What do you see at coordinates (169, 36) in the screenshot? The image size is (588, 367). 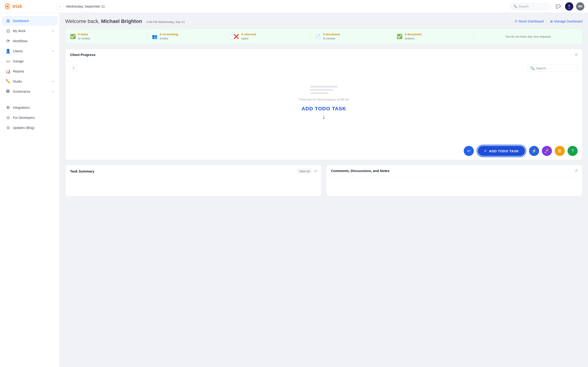 I see `stat-coworking-text: 0 co-working invites` at bounding box center [169, 36].